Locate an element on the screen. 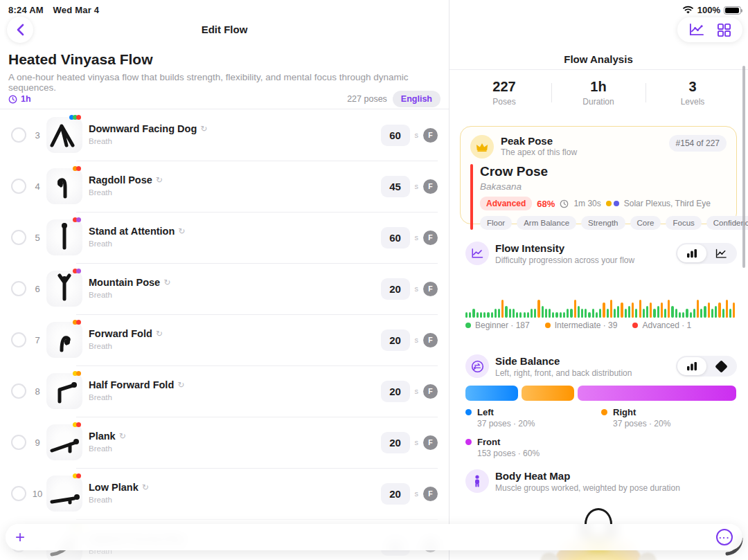 This screenshot has width=748, height=560. pose-name: Low Plank is located at coordinates (114, 487).